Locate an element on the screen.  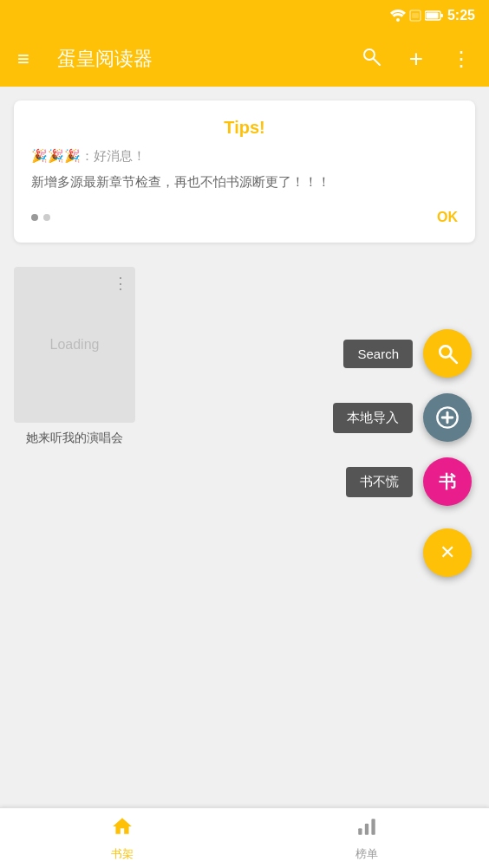
app-title: 蛋皇阅读器 is located at coordinates (199, 59).